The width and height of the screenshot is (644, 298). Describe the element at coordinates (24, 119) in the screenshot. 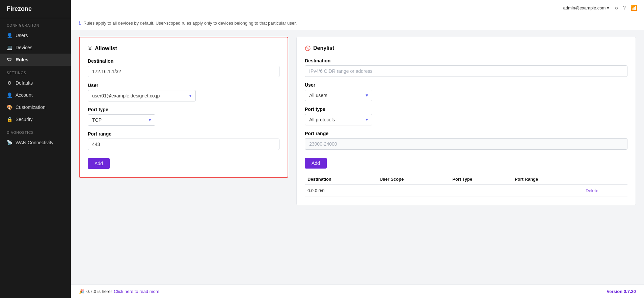

I see `sidebar-item-security-label: Security` at that location.